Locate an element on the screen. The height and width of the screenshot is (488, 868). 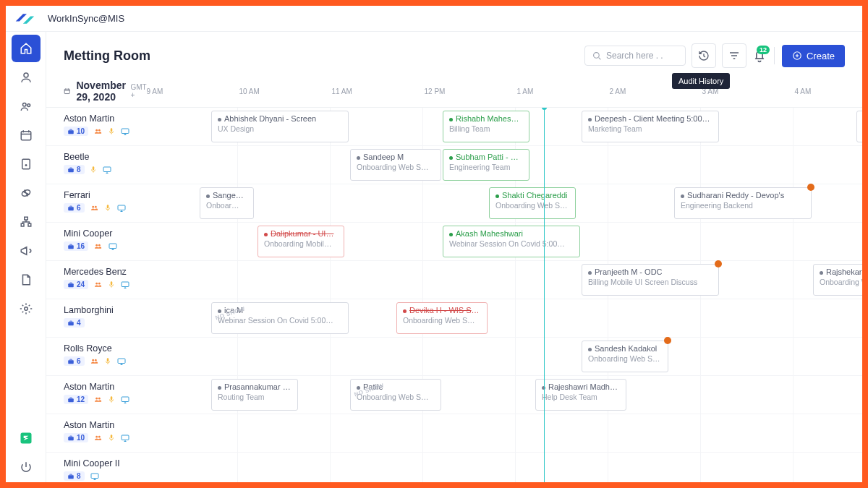
plus-circle-icon is located at coordinates (797, 56).